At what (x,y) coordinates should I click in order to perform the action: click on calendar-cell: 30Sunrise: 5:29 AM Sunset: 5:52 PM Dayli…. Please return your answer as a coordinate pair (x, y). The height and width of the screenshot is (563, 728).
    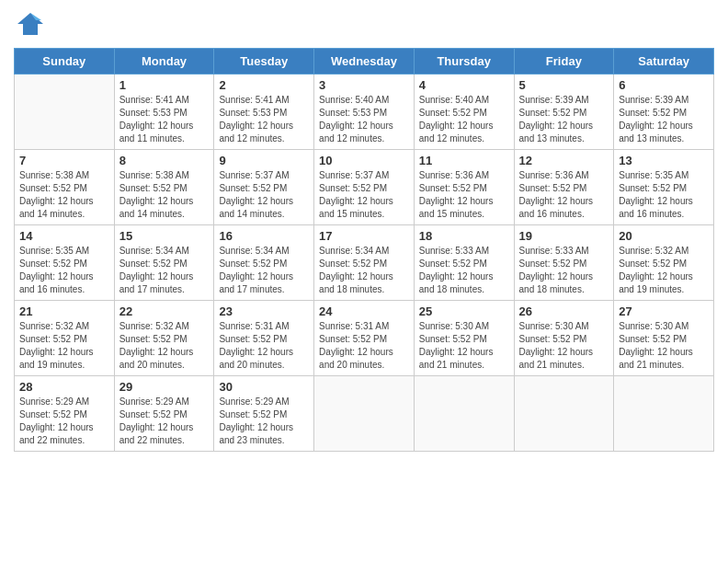
    Looking at the image, I should click on (265, 414).